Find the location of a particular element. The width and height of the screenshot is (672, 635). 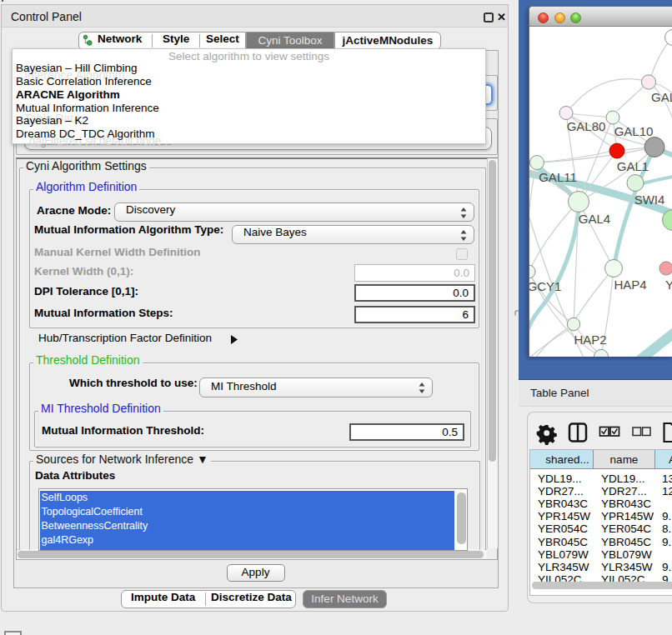

svg-text: SWI4 is located at coordinates (650, 200).